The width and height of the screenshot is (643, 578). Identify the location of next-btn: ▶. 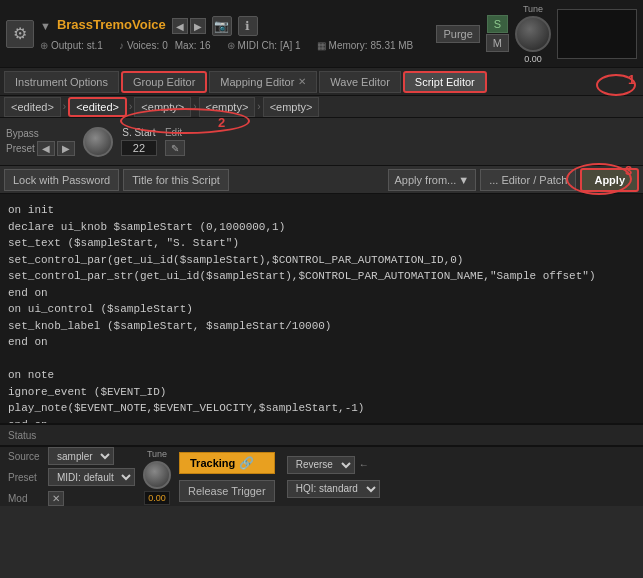
(198, 26).